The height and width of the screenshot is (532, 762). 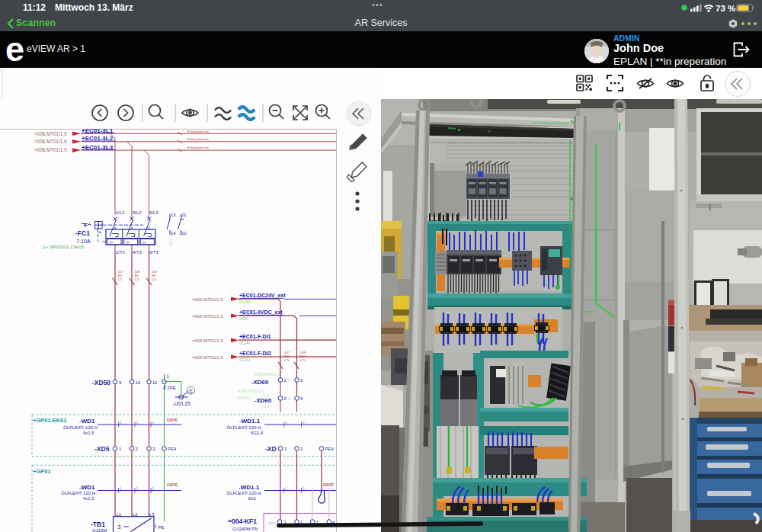 I want to click on svg-text: 2/T1, so click(x=120, y=252).